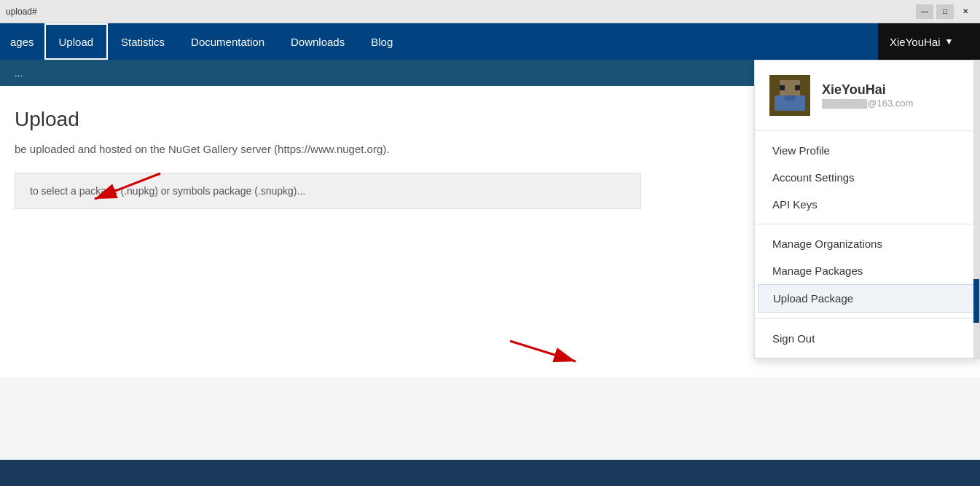  I want to click on dropdown-section-signout: Sign Out, so click(867, 339).